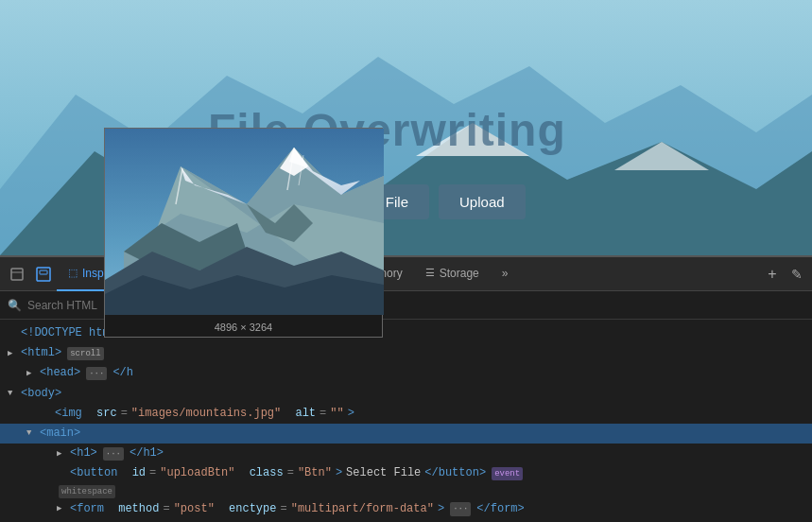 The height and width of the screenshot is (522, 812). What do you see at coordinates (459, 273) in the screenshot?
I see `tab-storage-label: Storage` at bounding box center [459, 273].